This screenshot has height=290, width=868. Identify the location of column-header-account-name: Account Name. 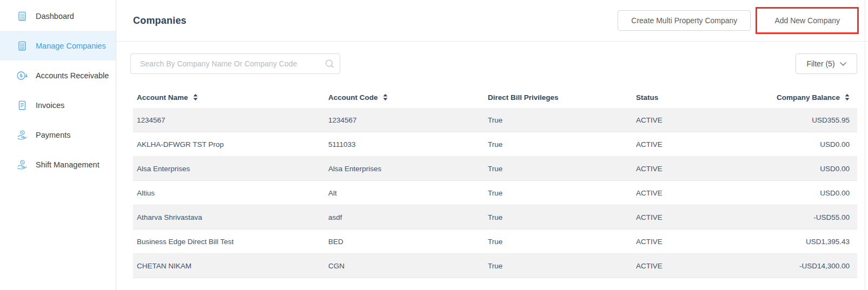
(233, 97).